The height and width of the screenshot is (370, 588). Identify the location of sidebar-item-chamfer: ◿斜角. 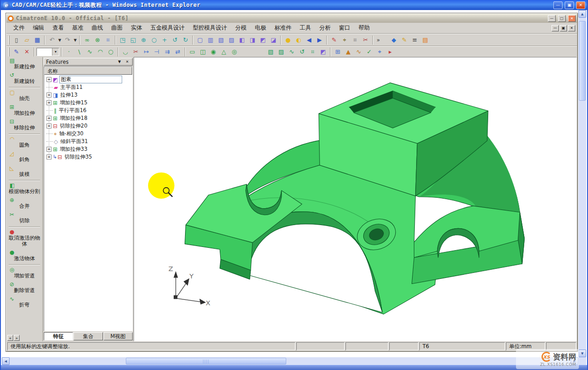
(25, 157).